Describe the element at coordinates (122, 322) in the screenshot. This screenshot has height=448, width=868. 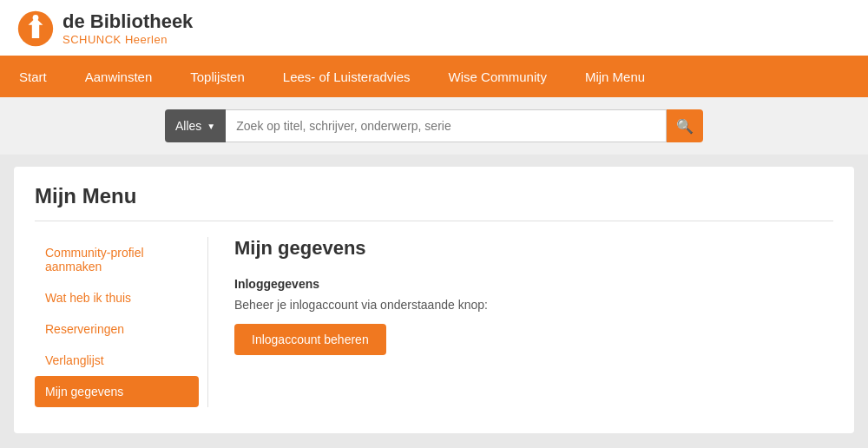
I see `sidebar: Community-profiel aanmaken Wat heb ik th…` at that location.